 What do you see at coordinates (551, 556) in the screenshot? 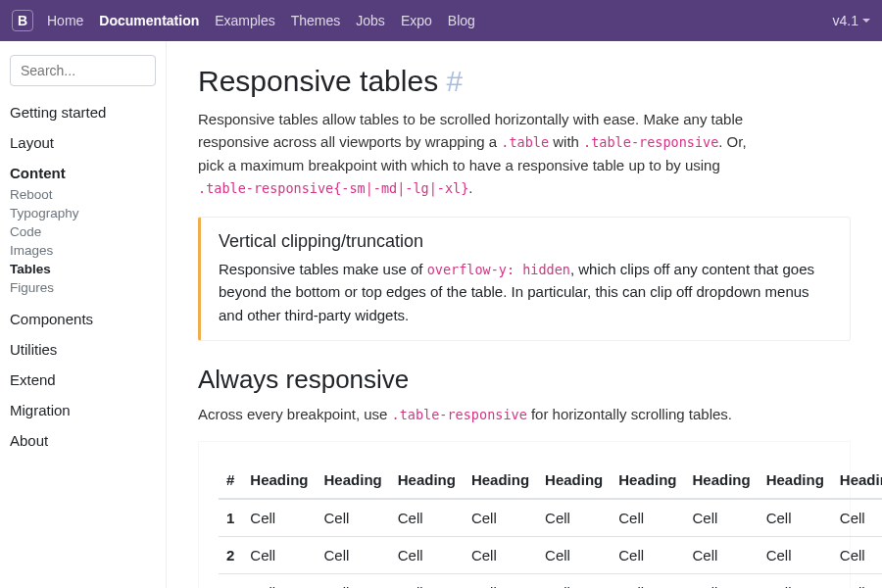
I see `table-row: 2CellCellCellCellCellCellCellCellCell` at bounding box center [551, 556].